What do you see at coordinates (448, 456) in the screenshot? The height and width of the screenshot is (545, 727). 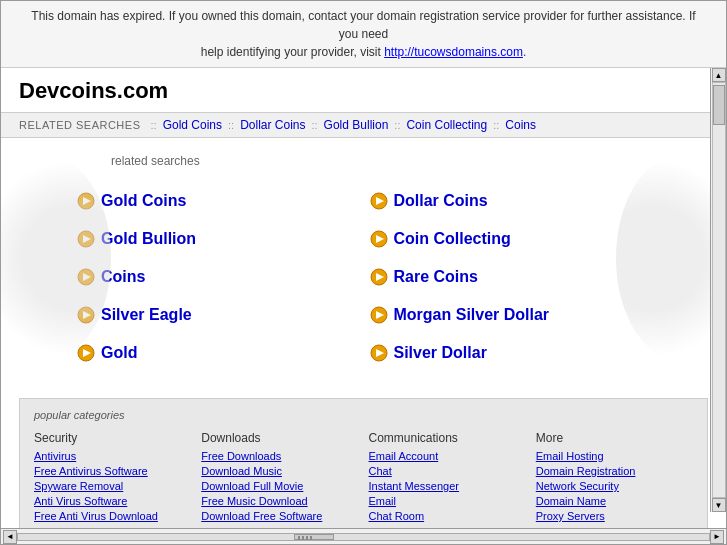 I see `pop-link-email-account: Email Account` at bounding box center [448, 456].